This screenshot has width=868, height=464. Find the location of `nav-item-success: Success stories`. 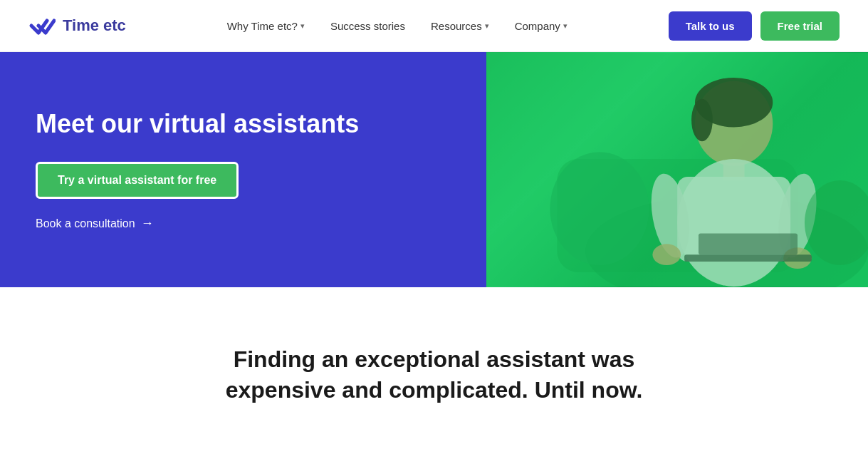

nav-item-success: Success stories is located at coordinates (367, 26).